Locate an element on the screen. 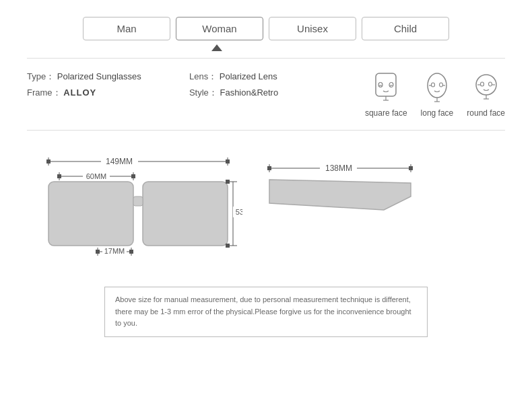 Image resolution: width=532 pixels, height=397 pixels. lens-value: Polarized Lens is located at coordinates (248, 77).